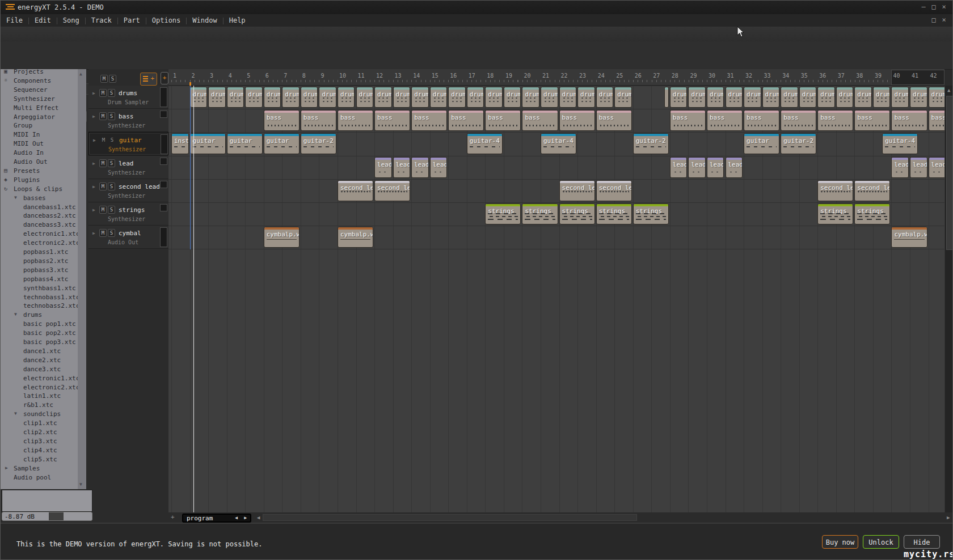  Describe the element at coordinates (47, 516) in the screenshot. I see `volume-slider: -8.87 dB` at that location.